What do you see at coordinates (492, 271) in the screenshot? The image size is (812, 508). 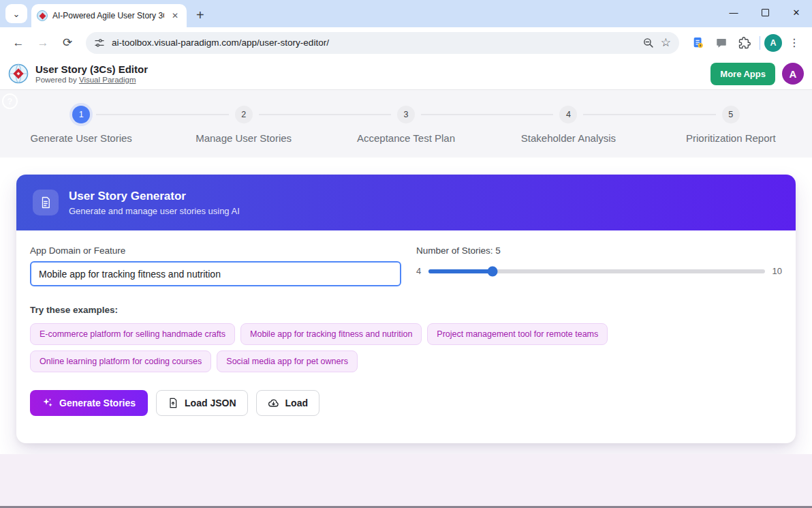 I see `slider-thumb` at bounding box center [492, 271].